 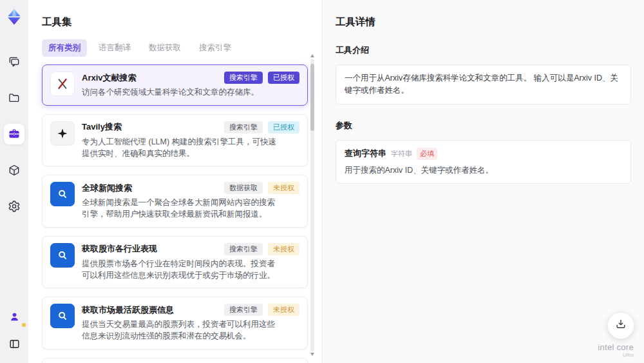 What do you see at coordinates (483, 162) in the screenshot?
I see `param-box: 查询字符串 字符串 必填 用于搜索的Arxiv ID、关键字或作者姓名。` at bounding box center [483, 162].